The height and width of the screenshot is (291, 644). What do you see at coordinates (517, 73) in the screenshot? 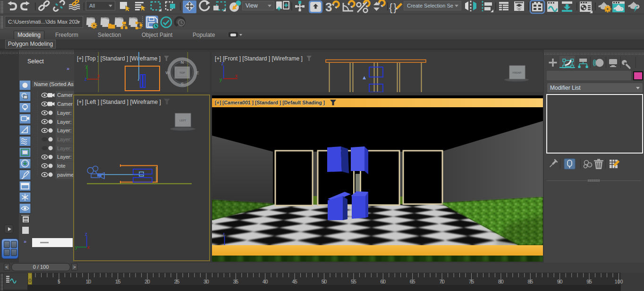
I see `svg-text: FRONT` at bounding box center [517, 73].